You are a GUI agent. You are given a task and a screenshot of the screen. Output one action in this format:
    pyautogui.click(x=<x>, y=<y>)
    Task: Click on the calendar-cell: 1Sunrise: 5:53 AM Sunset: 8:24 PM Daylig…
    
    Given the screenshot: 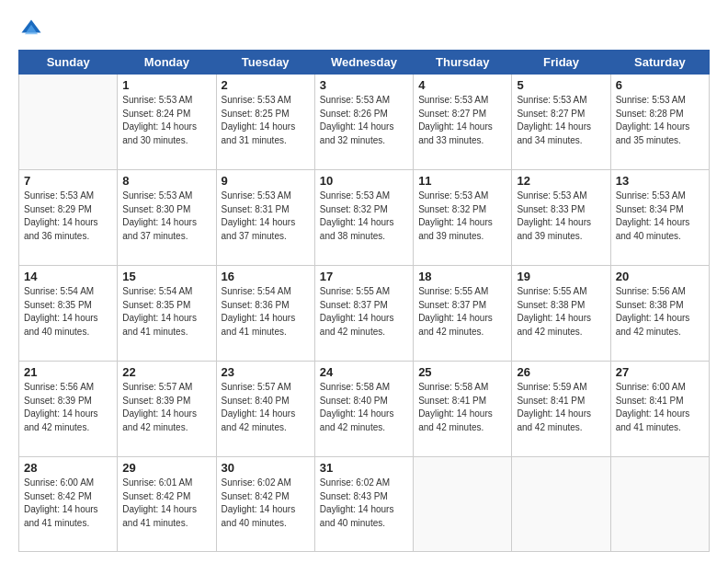 What is the action you would take?
    pyautogui.click(x=167, y=122)
    